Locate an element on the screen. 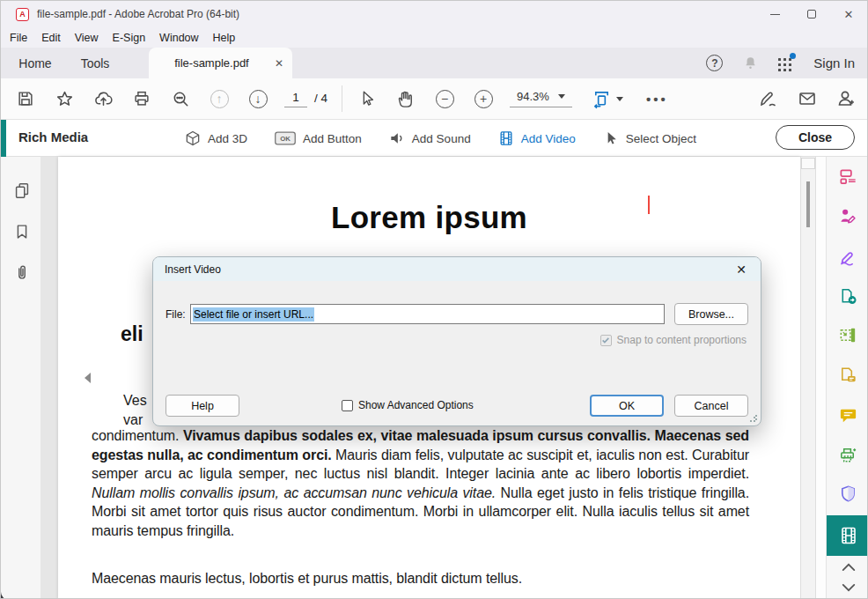  minimize-button is located at coordinates (775, 14).